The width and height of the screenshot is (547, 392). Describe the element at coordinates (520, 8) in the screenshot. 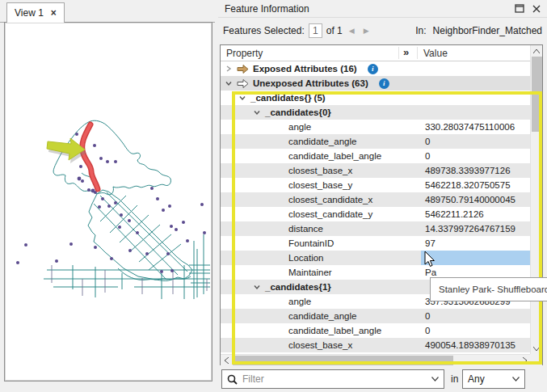

I see `float-window-icon` at that location.